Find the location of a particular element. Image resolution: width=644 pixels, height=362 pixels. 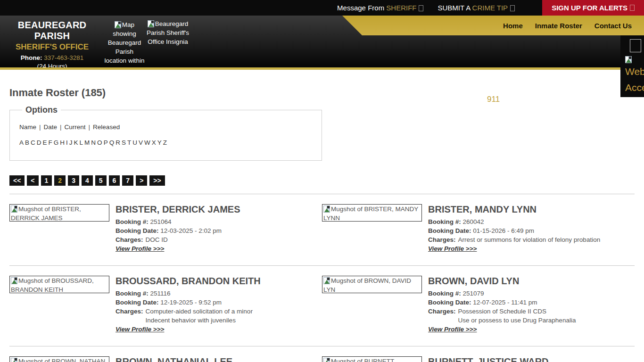

inmate-card: Mugshot of BROUSSARD, BRANDON KEITH BROU… is located at coordinates (166, 304).